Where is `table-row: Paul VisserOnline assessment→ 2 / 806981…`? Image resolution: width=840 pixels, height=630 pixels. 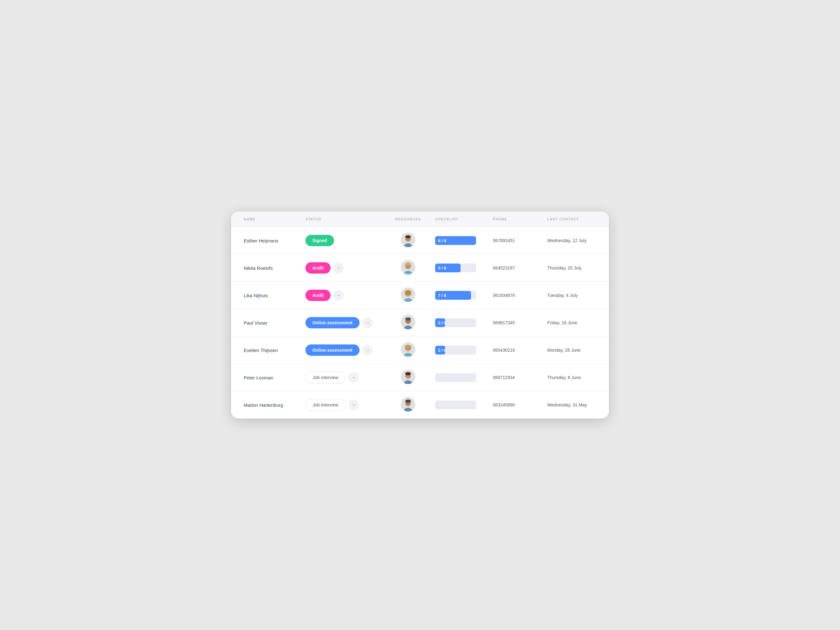 table-row: Paul VisserOnline assessment→ 2 / 806981… is located at coordinates (420, 323).